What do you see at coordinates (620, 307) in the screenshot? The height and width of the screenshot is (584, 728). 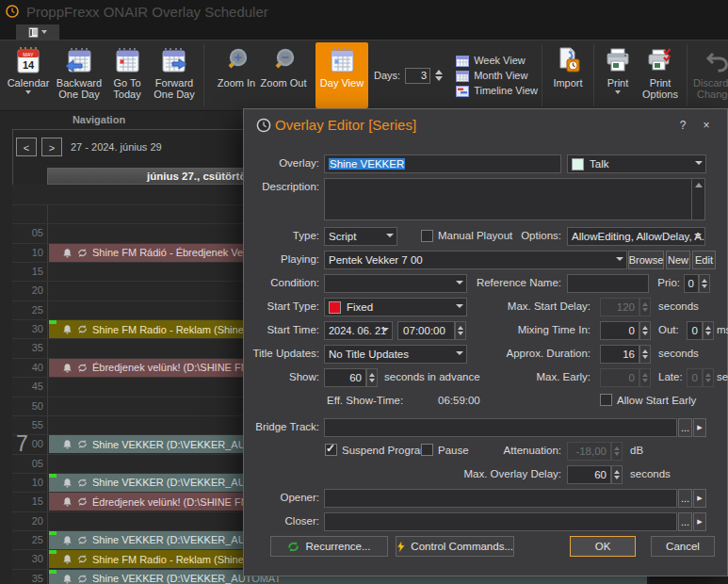 I see `max-start-delay-spinner: 120` at bounding box center [620, 307].